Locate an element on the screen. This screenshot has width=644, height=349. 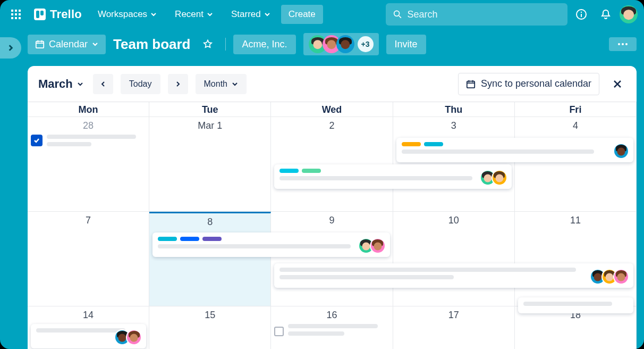
chevron-right-icon is located at coordinates (178, 84).